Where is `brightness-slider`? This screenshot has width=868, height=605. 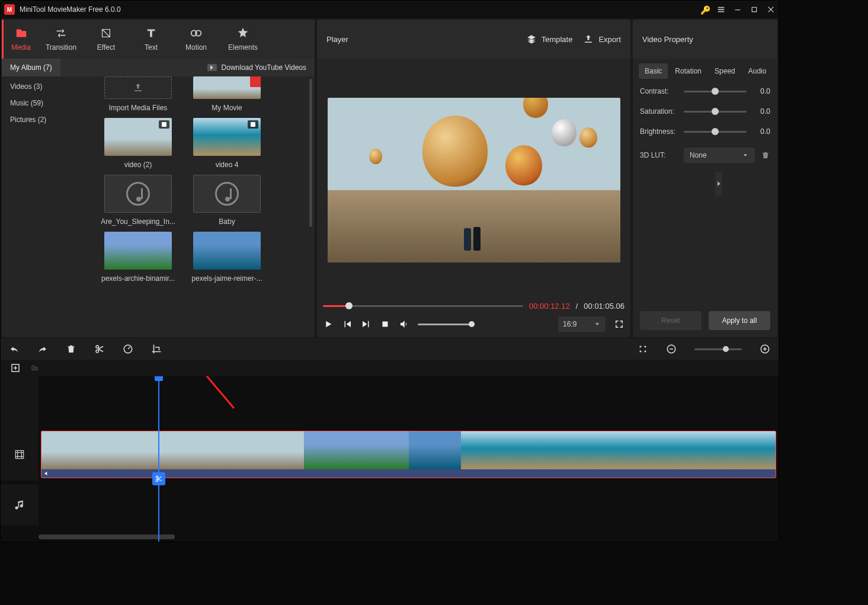 brightness-slider is located at coordinates (715, 132).